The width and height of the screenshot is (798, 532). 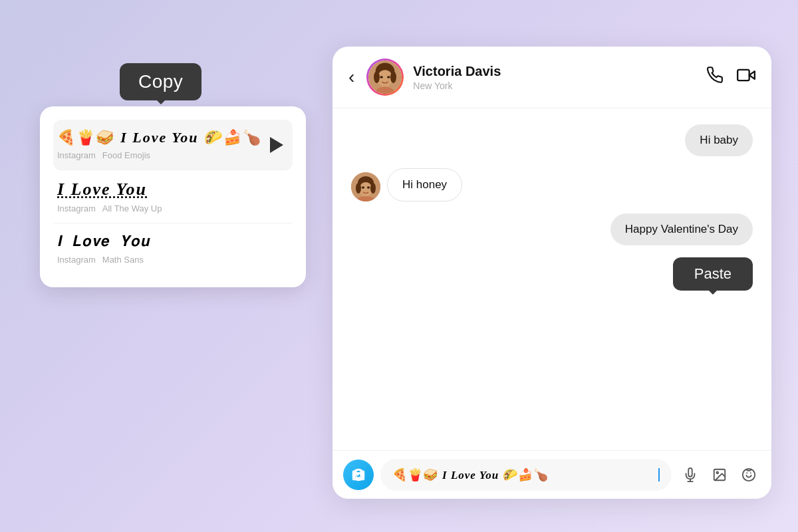 What do you see at coordinates (682, 229) in the screenshot?
I see `message-bubble-2: Happy Valentine's Day` at bounding box center [682, 229].